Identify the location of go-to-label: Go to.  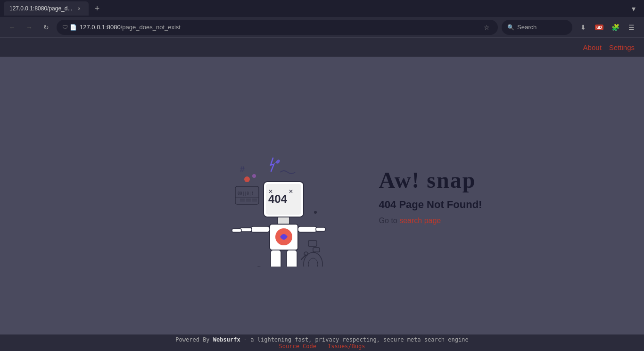
(388, 221).